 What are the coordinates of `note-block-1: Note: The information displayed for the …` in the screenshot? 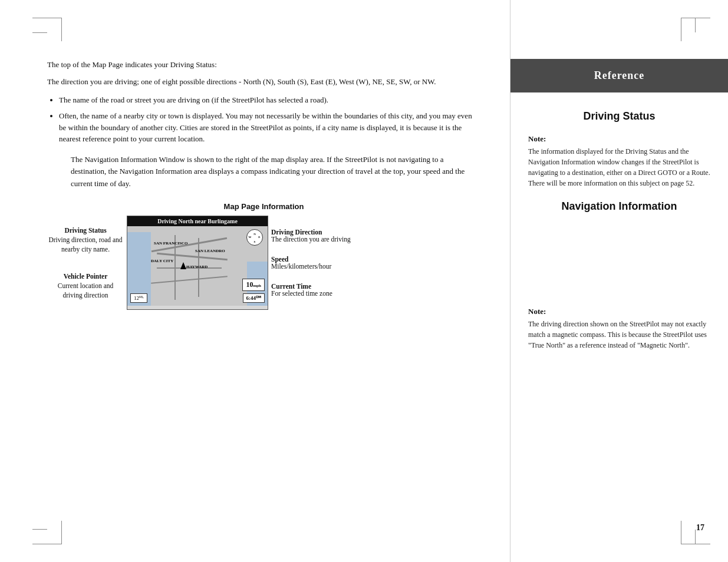 It's located at (619, 161).